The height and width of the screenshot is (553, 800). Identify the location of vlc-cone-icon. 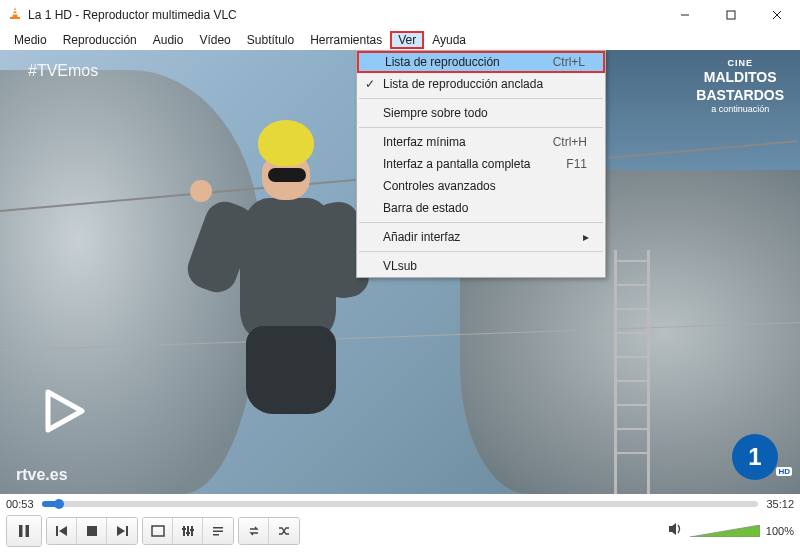
(15, 15).